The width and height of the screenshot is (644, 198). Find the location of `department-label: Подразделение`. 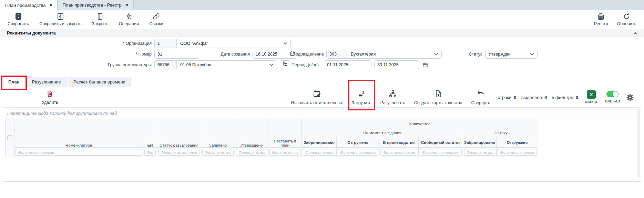

department-label: Подразделение is located at coordinates (295, 54).